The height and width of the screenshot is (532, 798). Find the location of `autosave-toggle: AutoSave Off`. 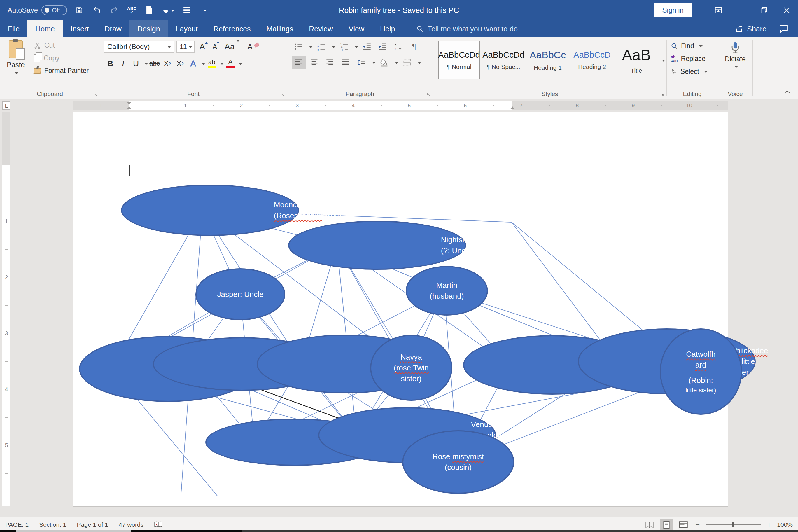

autosave-toggle: AutoSave Off is located at coordinates (37, 10).